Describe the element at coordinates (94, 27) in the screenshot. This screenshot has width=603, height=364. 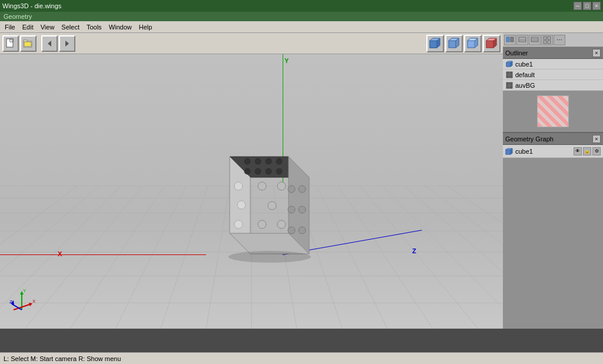
I see `menu-tools: Tools` at that location.